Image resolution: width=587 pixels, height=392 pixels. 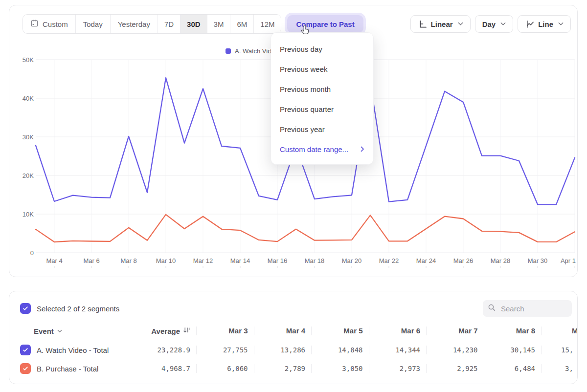 What do you see at coordinates (525, 369) in the screenshot?
I see `cell-value: 6,484` at bounding box center [525, 369].